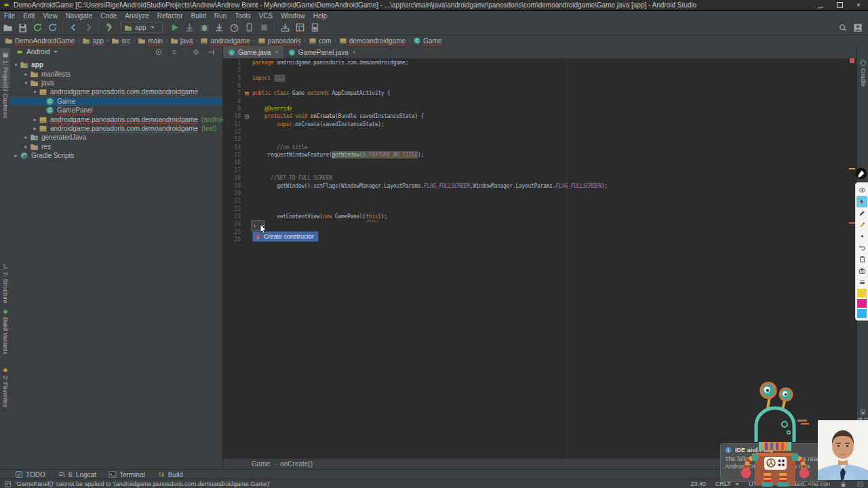 This screenshot has height=488, width=868. Describe the element at coordinates (535, 155) in the screenshot. I see `code-line-15: 15 requestWindowFeature(getWindow().FEAT…` at that location.